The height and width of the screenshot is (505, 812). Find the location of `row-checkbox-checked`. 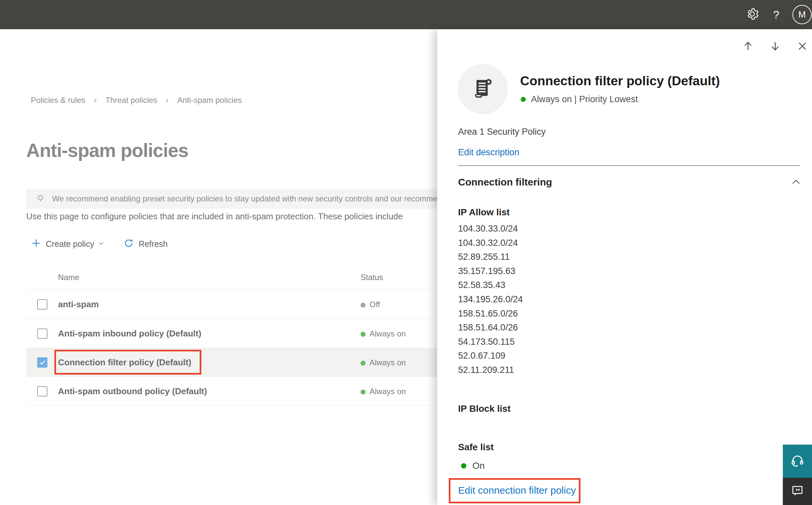

row-checkbox-checked is located at coordinates (42, 363).